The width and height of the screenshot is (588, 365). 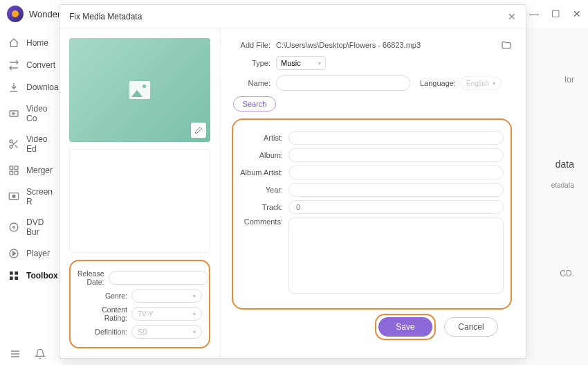 What do you see at coordinates (40, 114) in the screenshot?
I see `sidebar-item-label: Video Co` at bounding box center [40, 114].